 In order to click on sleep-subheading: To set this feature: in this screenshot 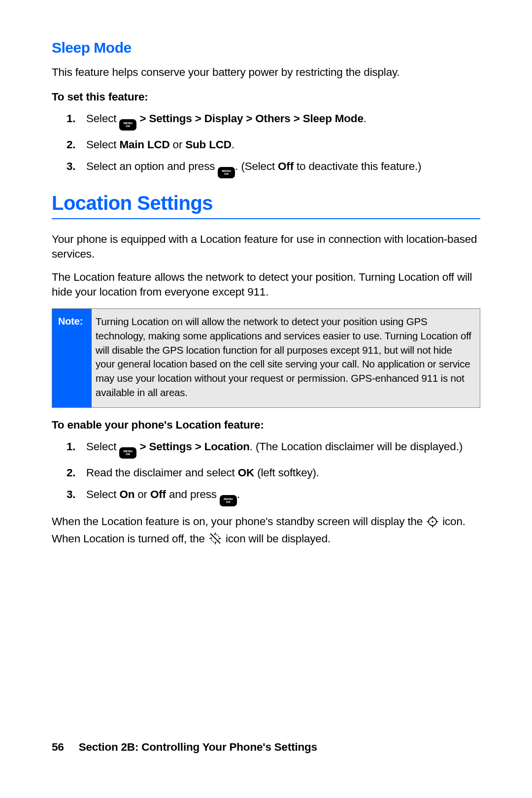, I will do `click(266, 97)`.